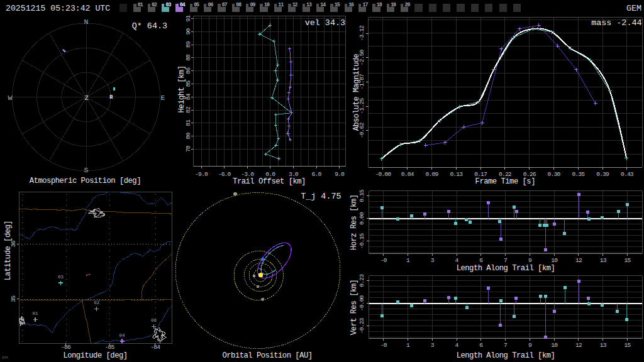  I want to click on svg-text: 0.00, so click(362, 219).